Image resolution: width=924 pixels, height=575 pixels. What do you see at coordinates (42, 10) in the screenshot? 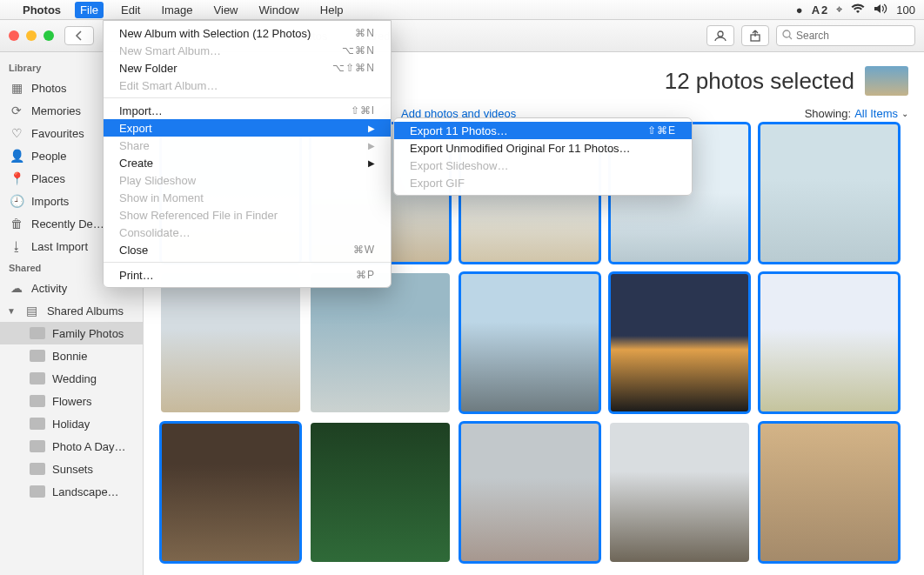
I see `app-name: Photos` at bounding box center [42, 10].